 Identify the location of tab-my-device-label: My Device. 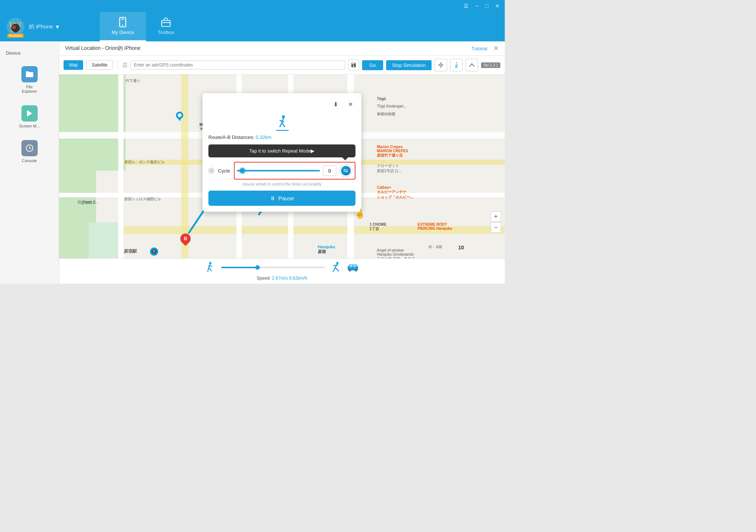
(123, 33).